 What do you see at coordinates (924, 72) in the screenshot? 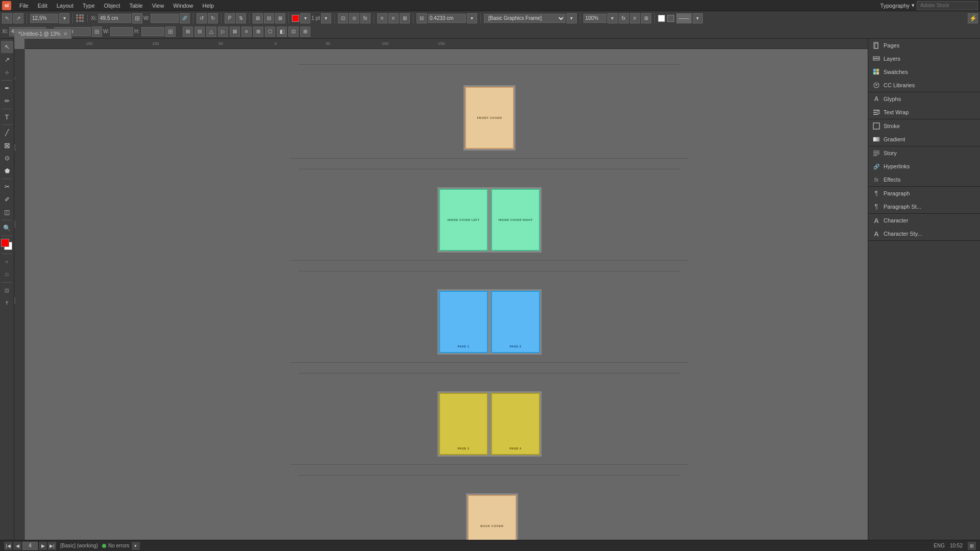
I see `panel-item-swatches: Swatches` at bounding box center [924, 72].